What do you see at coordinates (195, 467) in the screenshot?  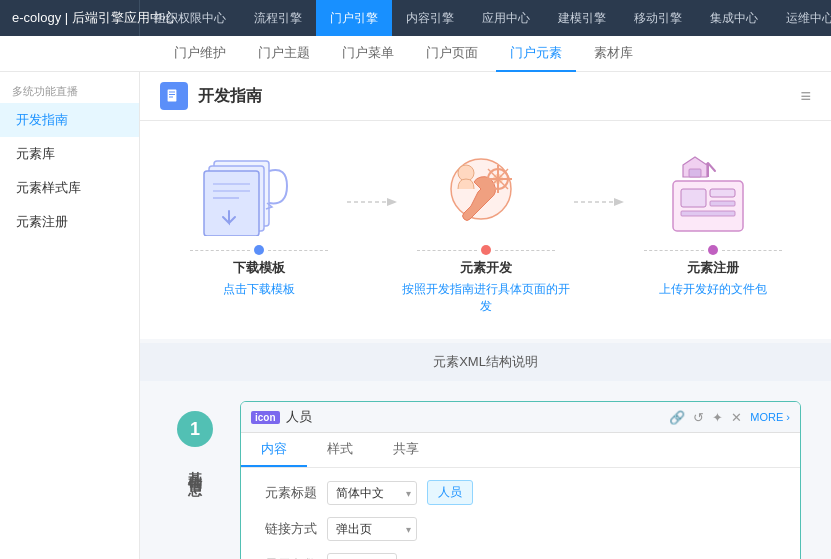 I see `demo-step-label: 基础信息` at bounding box center [195, 467].